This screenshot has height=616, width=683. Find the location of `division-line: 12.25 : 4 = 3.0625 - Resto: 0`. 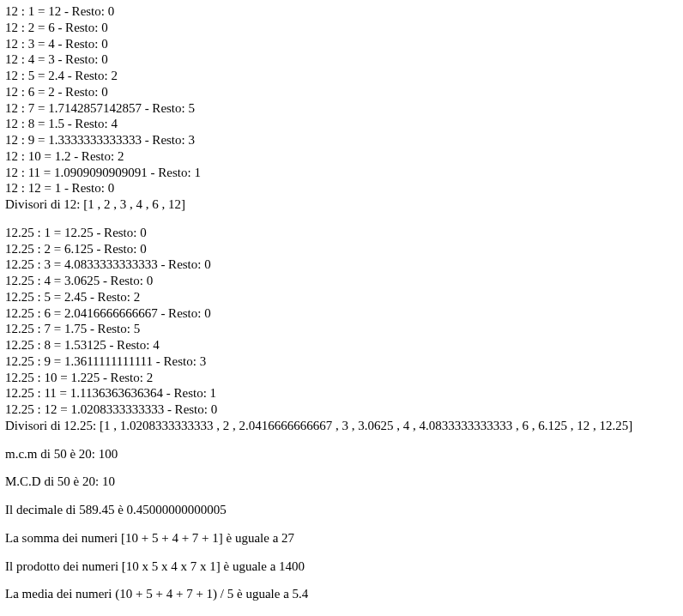

division-line: 12.25 : 4 = 3.0625 - Resto: 0 is located at coordinates (342, 281).